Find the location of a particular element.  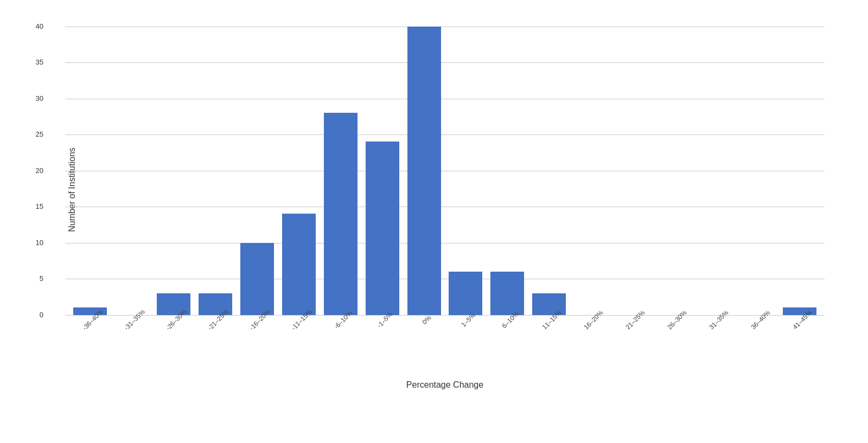

x-label-item: -21–25% is located at coordinates (216, 334).